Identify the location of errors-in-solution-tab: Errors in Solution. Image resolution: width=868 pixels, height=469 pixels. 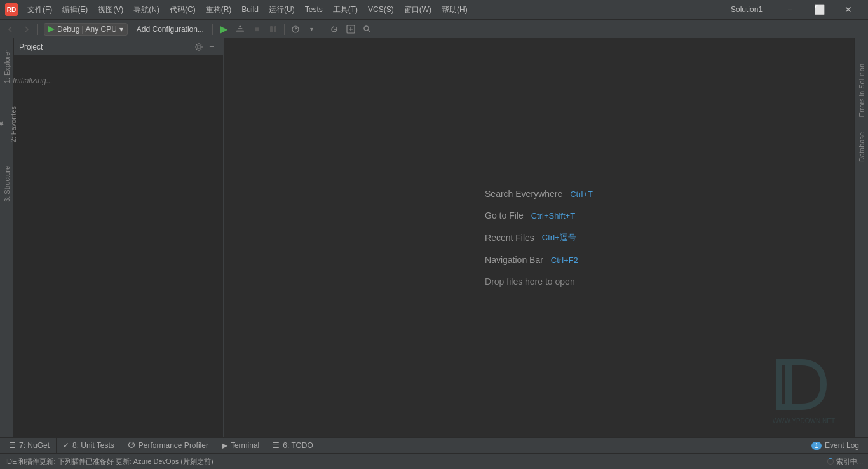
(862, 90).